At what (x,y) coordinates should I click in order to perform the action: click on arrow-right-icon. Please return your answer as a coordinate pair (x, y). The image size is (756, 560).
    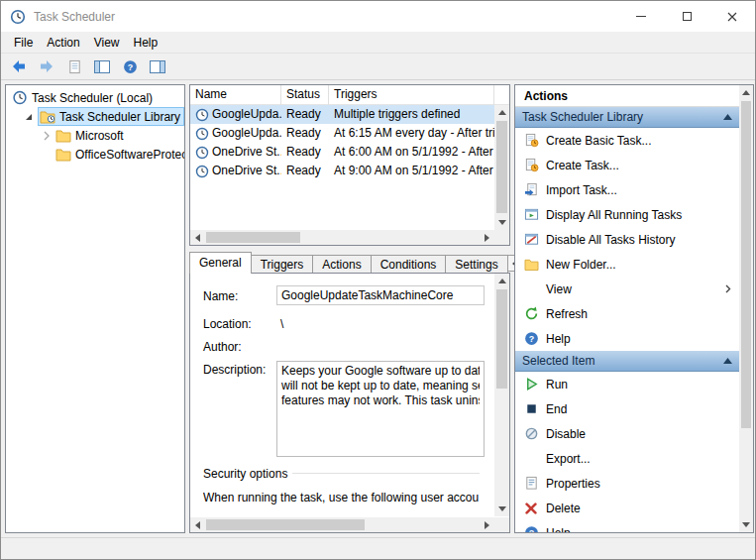
    Looking at the image, I should click on (487, 238).